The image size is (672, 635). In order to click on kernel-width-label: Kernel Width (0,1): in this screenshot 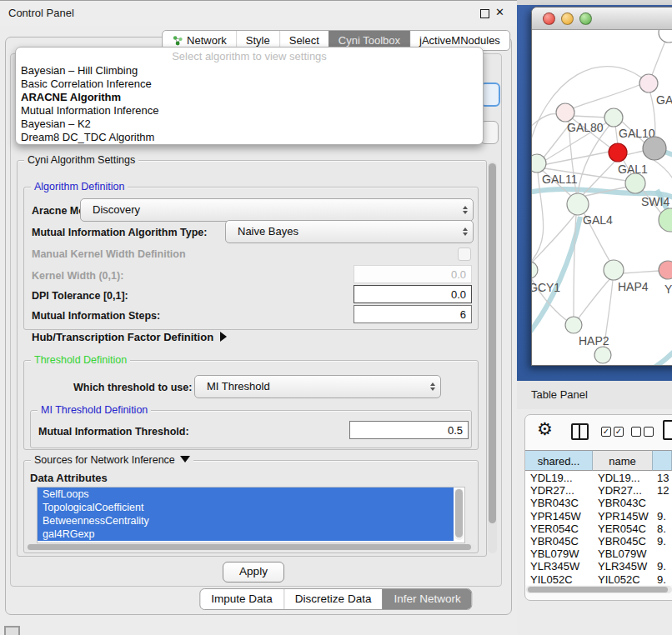, I will do `click(78, 276)`.